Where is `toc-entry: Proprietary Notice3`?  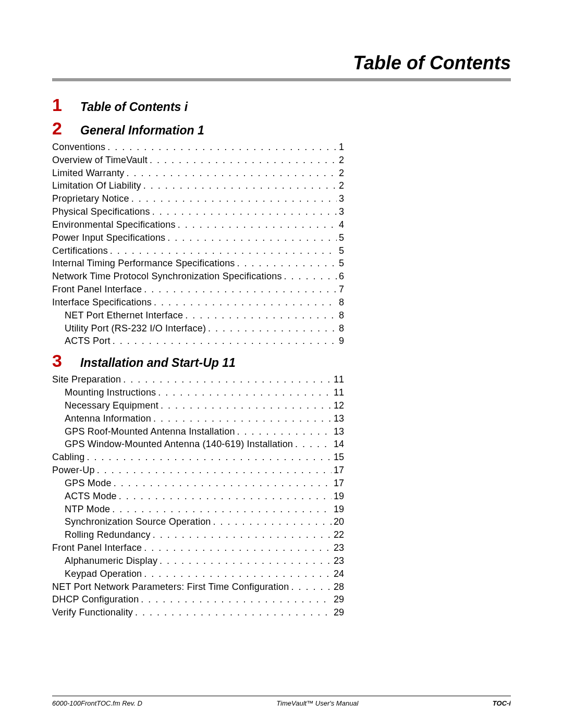
toc-entry: Proprietary Notice3 is located at coordinates (198, 199).